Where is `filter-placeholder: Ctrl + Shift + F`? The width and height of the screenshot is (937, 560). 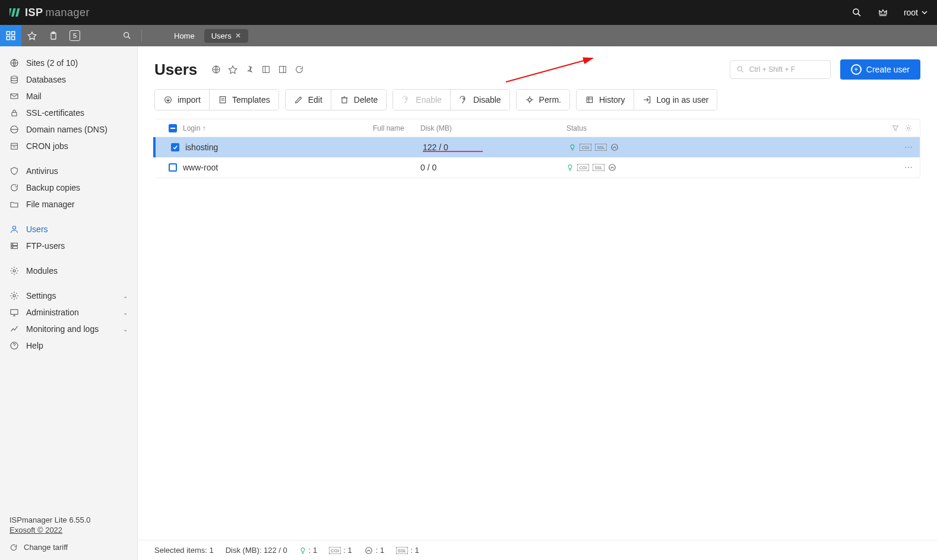 filter-placeholder: Ctrl + Shift + F is located at coordinates (772, 69).